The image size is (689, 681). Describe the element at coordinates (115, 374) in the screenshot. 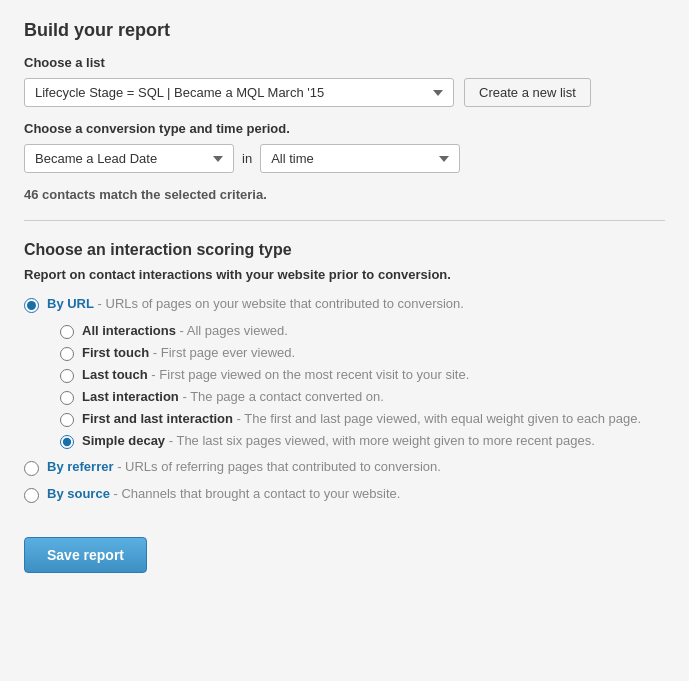

I see `last-touch-label-strong: Last touch` at that location.